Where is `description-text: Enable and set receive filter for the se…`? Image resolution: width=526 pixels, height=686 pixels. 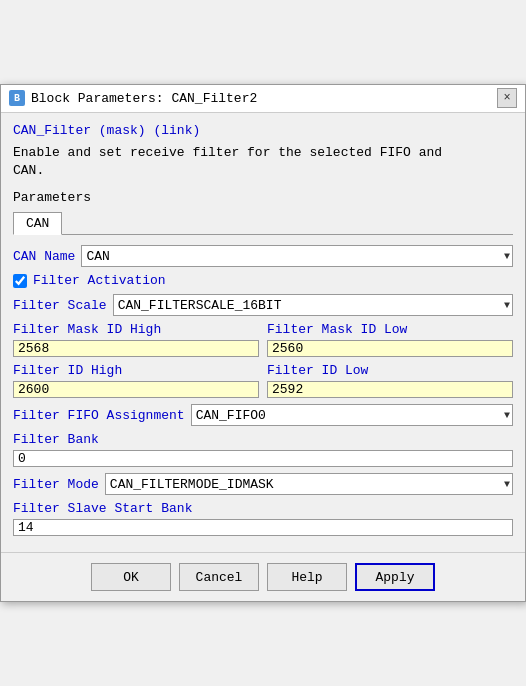 description-text: Enable and set receive filter for the se… is located at coordinates (263, 162).